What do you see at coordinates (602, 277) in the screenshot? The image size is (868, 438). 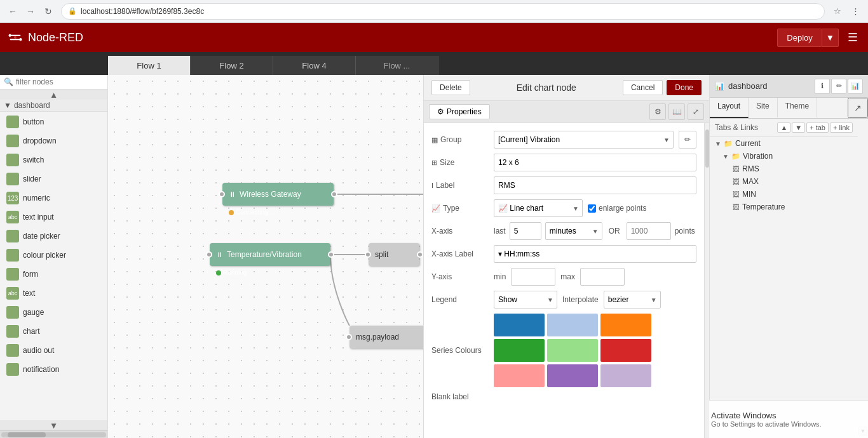 I see `yaxis-max-input` at bounding box center [602, 277].